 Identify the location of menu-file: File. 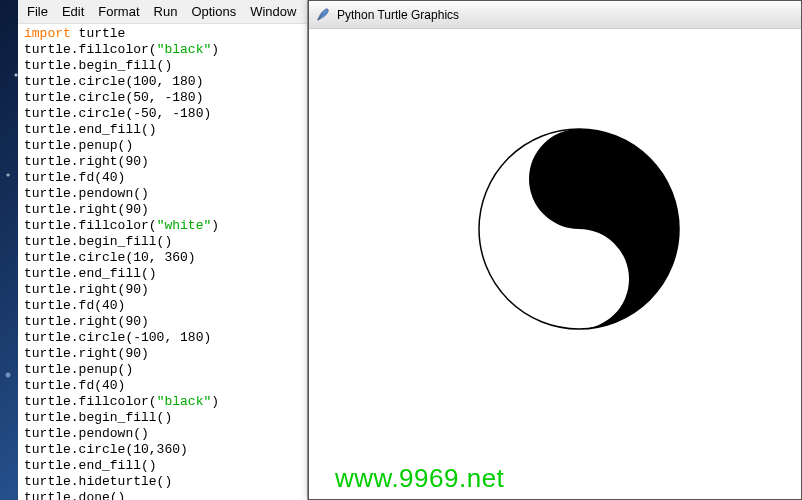
(38, 12).